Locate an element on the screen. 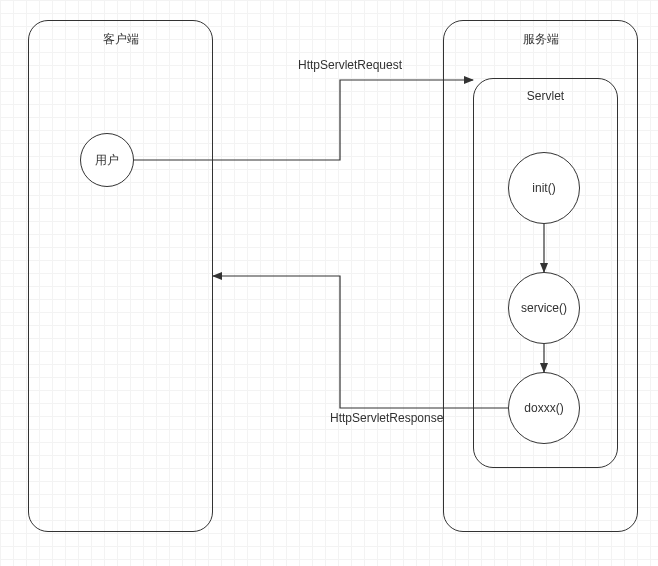  response-label: HttpServletResponse is located at coordinates (386, 418).